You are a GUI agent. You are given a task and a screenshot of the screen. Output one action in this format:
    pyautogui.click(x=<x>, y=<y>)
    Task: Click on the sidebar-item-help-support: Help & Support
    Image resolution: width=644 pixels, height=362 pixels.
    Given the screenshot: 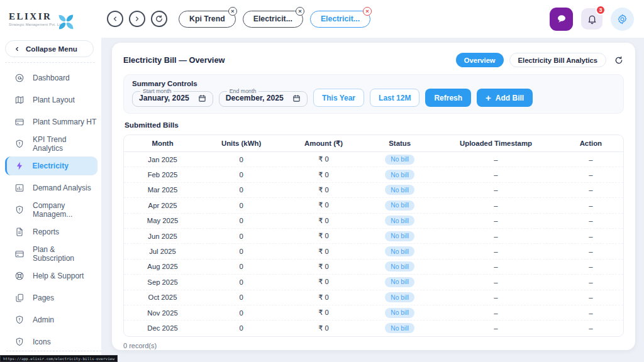 What is the action you would take?
    pyautogui.click(x=52, y=276)
    